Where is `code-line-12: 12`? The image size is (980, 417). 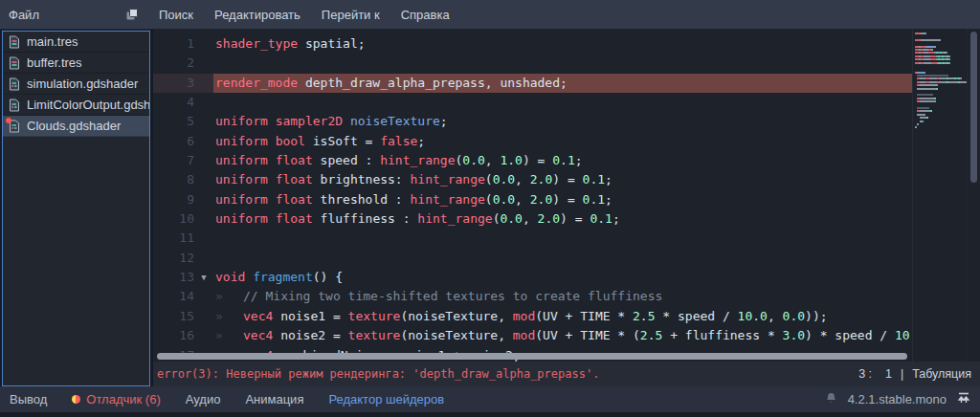 code-line-12: 12 is located at coordinates (532, 258).